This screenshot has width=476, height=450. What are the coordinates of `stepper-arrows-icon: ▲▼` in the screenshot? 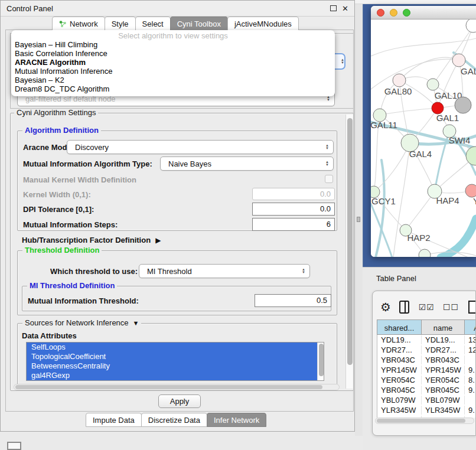 It's located at (343, 61).